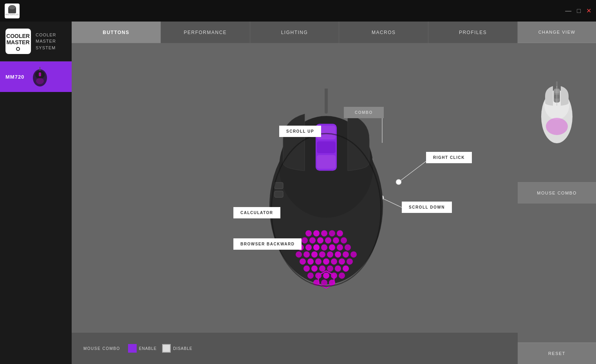 The image size is (596, 364). I want to click on enable-label: ENABLE, so click(148, 348).